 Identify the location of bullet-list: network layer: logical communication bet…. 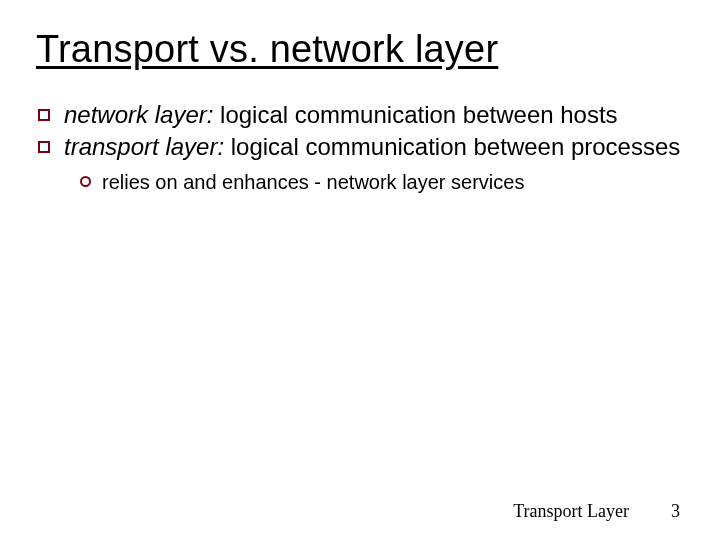
(360, 132).